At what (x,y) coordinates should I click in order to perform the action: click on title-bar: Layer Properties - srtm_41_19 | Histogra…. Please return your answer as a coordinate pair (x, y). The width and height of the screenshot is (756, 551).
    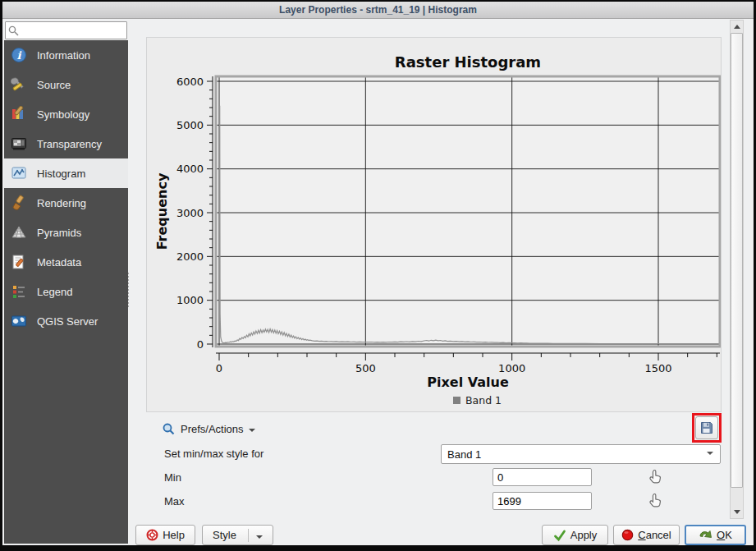
    Looking at the image, I should click on (378, 10).